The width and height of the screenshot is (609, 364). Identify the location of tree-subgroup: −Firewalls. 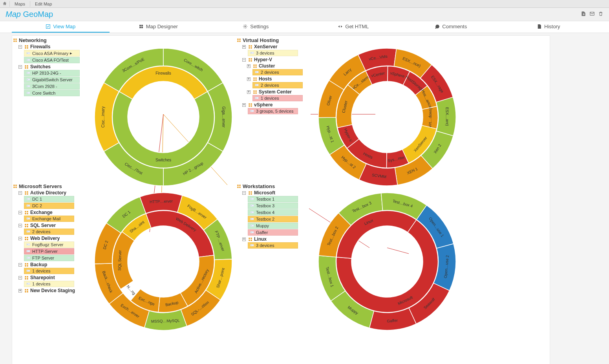
(49, 47).